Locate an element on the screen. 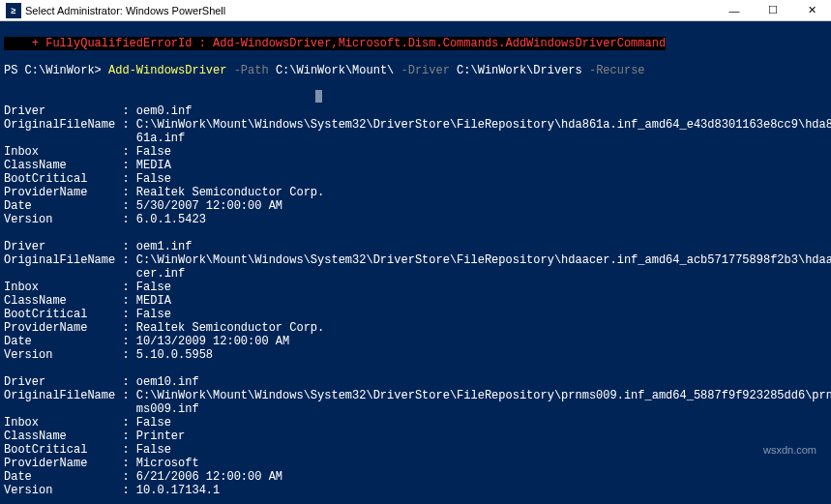 The width and height of the screenshot is (831, 504). minimize-button: — is located at coordinates (734, 11).